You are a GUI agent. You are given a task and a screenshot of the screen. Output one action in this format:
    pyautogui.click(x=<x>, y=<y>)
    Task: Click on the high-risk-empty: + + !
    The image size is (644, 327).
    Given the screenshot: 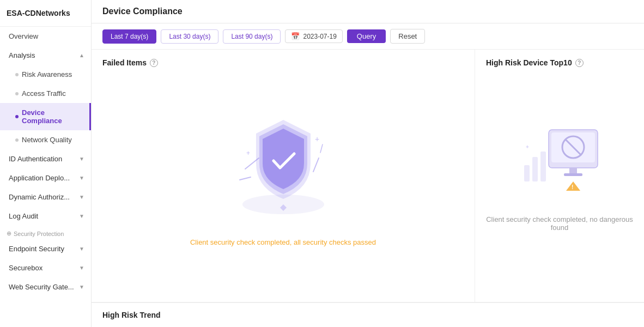 What is the action you would take?
    pyautogui.click(x=560, y=175)
    